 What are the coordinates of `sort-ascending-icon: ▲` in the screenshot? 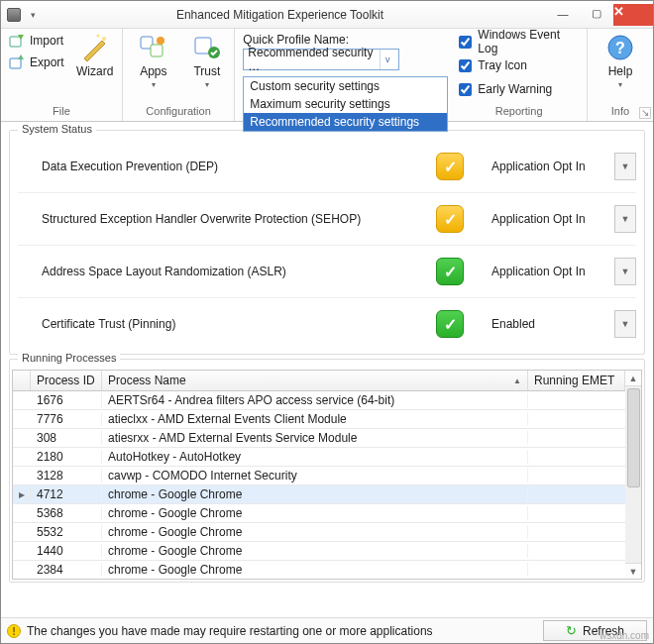 It's located at (517, 380).